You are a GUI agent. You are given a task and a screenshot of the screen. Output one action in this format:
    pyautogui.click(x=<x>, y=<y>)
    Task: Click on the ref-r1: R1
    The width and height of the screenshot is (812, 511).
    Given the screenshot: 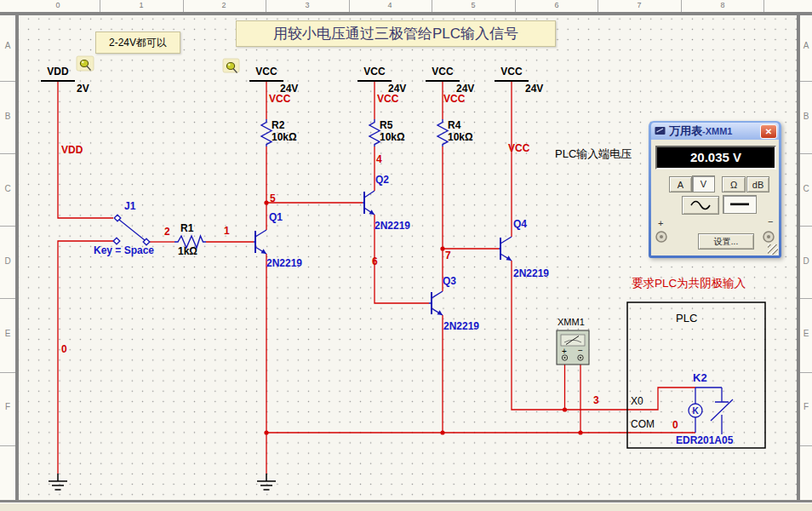 What is the action you would take?
    pyautogui.click(x=187, y=228)
    